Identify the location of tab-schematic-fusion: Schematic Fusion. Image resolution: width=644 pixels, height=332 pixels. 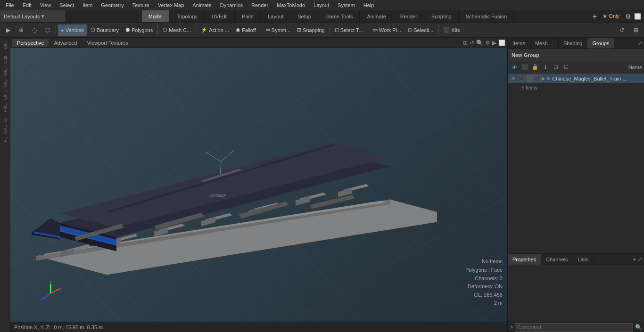
(487, 16).